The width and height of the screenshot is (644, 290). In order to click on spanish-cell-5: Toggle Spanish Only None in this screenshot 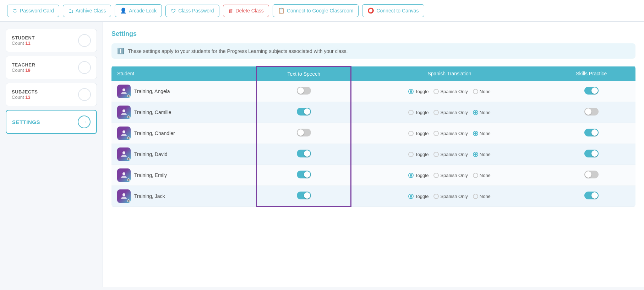, I will do `click(449, 196)`.